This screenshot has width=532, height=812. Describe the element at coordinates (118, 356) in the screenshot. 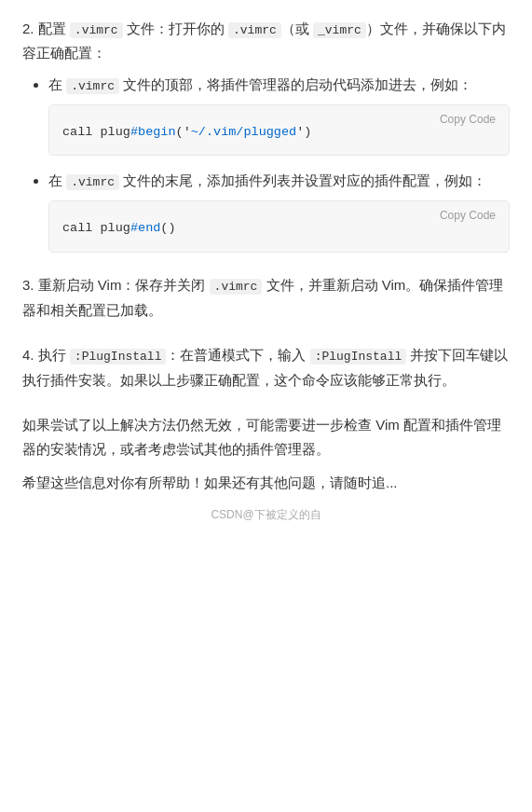

I see `section-4-code-1: :PlugInstall` at that location.